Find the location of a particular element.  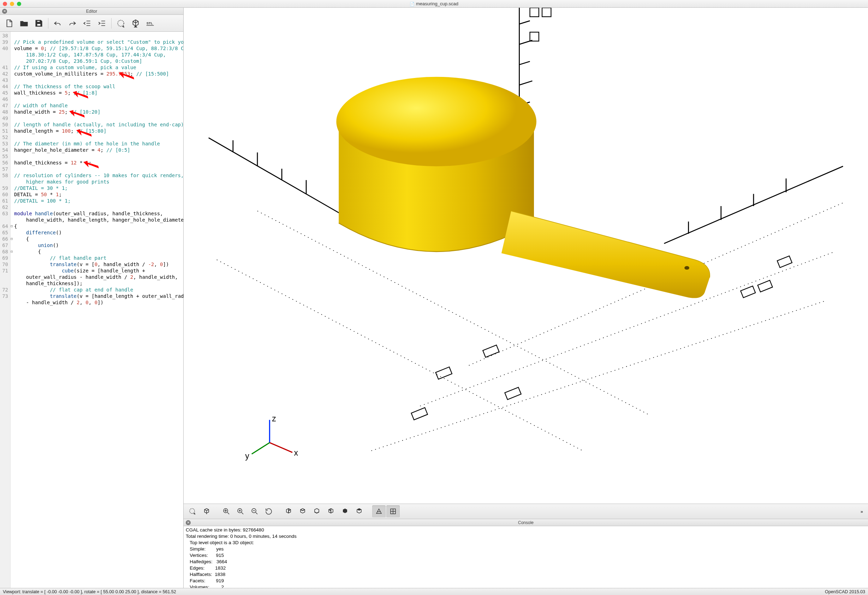

close-console-icon: ✕ is located at coordinates (188, 523).